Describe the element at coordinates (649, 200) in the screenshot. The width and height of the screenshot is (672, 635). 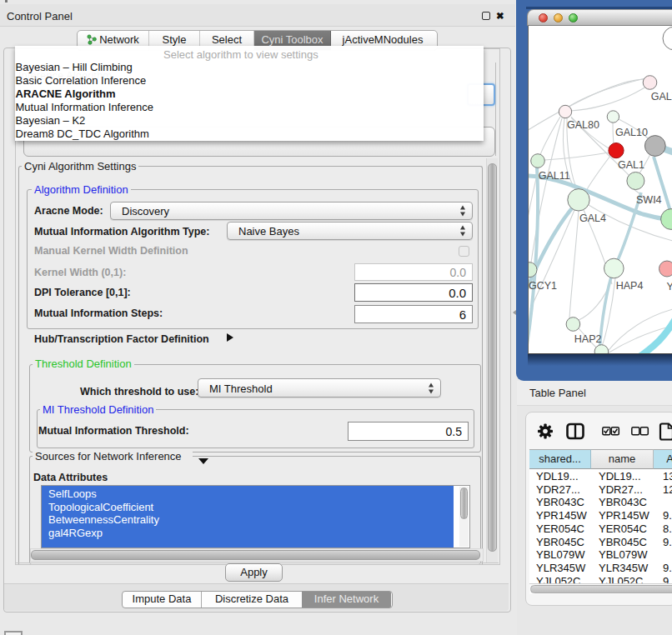
I see `svg-text: SWI4` at that location.